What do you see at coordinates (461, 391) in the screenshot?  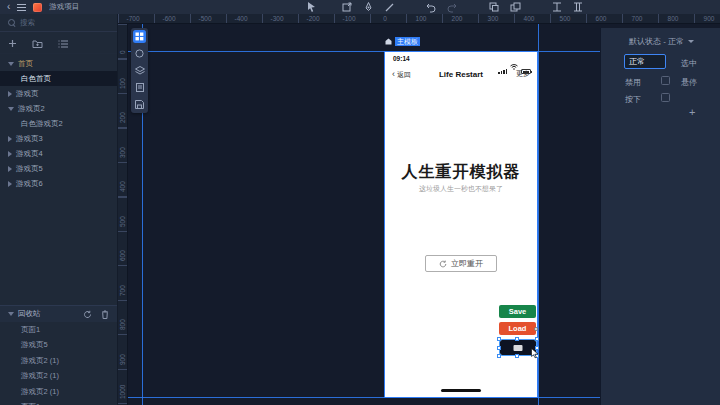 I see `home-indicator` at bounding box center [461, 391].